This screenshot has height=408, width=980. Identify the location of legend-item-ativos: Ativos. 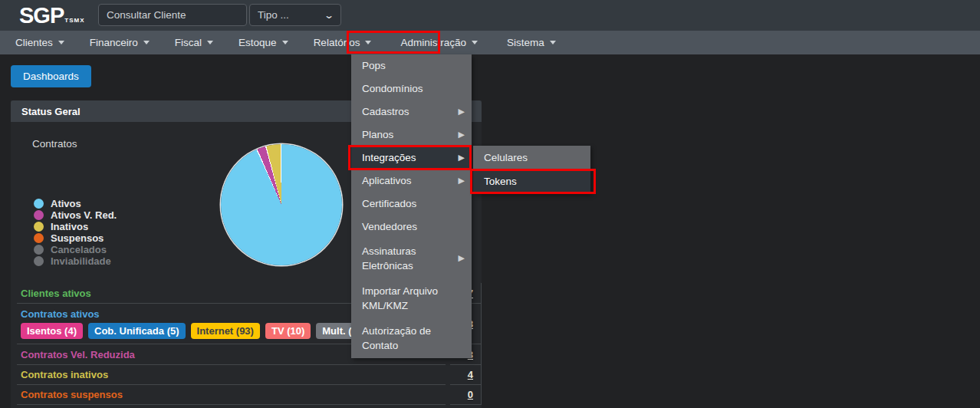
(75, 204).